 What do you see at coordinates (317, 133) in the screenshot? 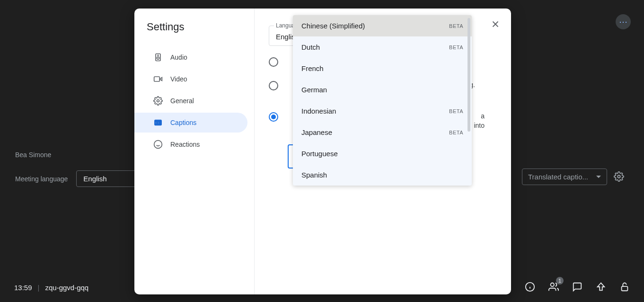
I see `language-option-label: Japanese` at bounding box center [317, 133].